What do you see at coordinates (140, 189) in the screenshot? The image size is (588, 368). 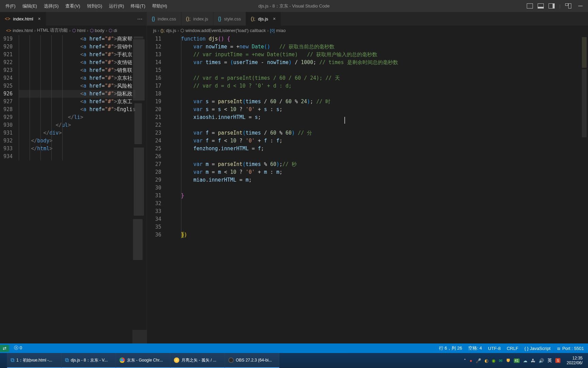 I see `minimap-left` at bounding box center [140, 189].